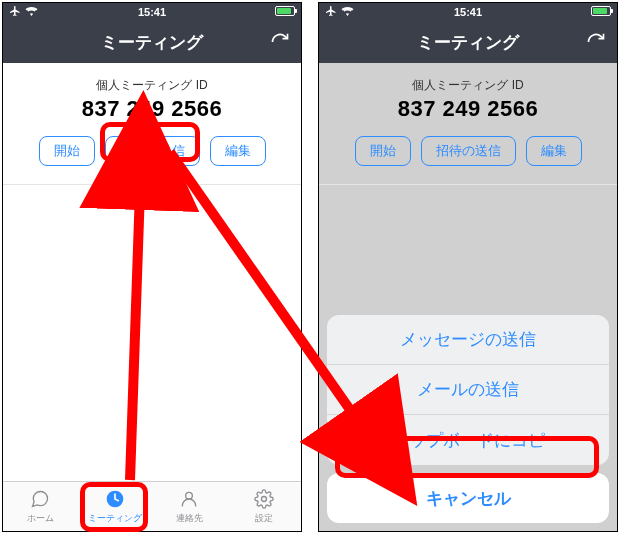 The width and height of the screenshot is (620, 534). I want to click on tab-contacts-label: 連絡先, so click(190, 518).